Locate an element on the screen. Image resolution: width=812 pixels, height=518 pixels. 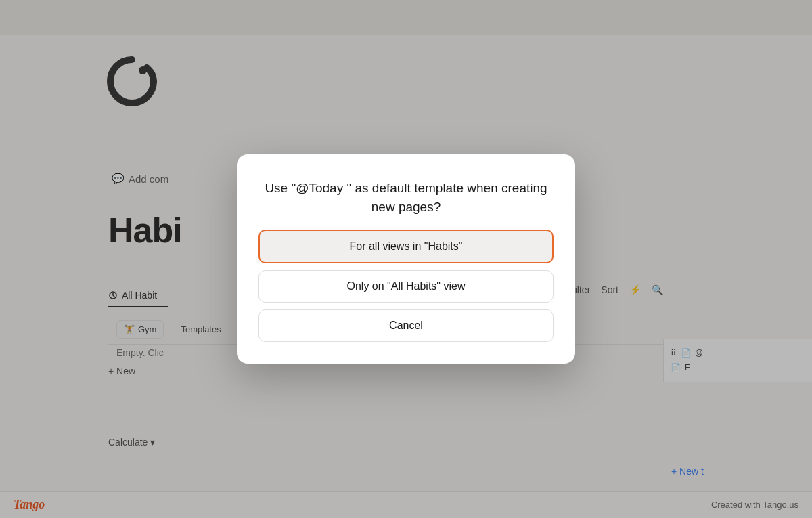
for-all-views-button: For all views in "Habits" is located at coordinates (406, 246).